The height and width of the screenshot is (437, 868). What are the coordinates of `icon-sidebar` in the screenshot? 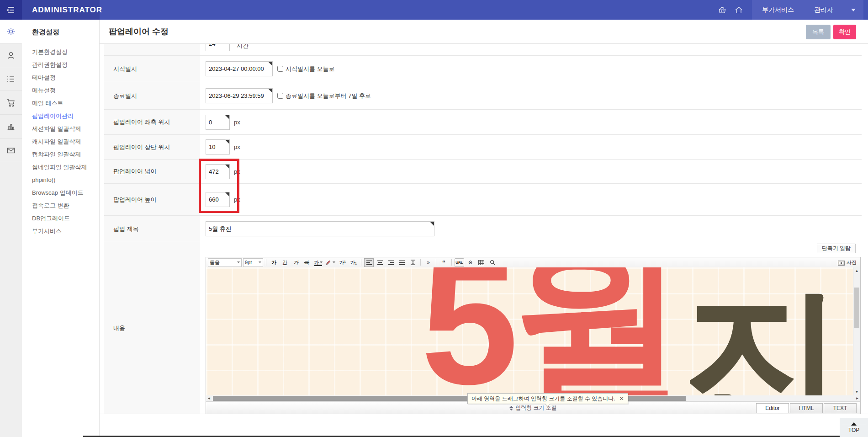 It's located at (11, 229).